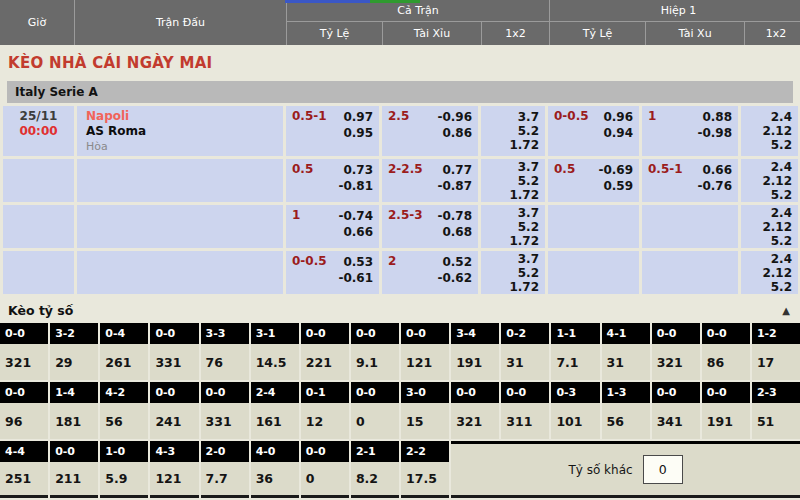 This screenshot has height=500, width=800. What do you see at coordinates (24, 421) in the screenshot?
I see `score-odds-cell: 96` at bounding box center [24, 421].